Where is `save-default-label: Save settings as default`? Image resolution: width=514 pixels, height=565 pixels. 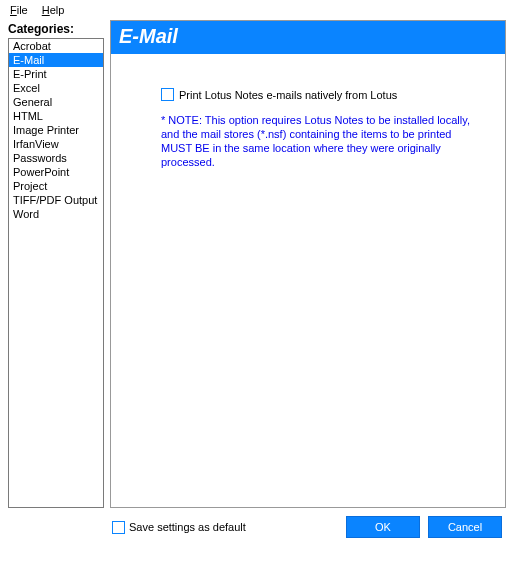 save-default-label: Save settings as default is located at coordinates (188, 527).